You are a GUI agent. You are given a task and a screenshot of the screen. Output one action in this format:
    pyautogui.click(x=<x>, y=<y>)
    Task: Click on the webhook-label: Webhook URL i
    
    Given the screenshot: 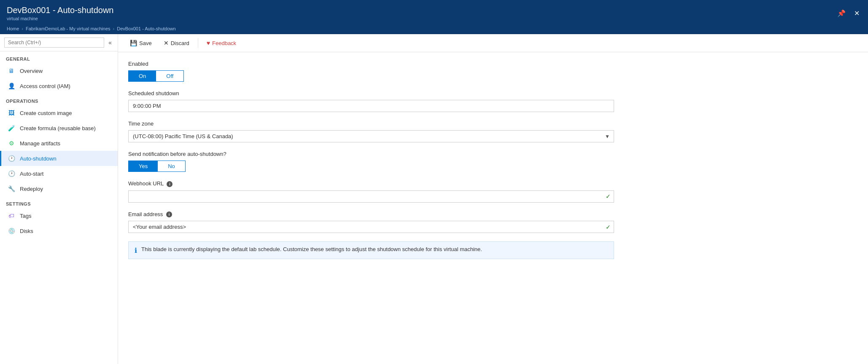 What is the action you would take?
    pyautogui.click(x=371, y=184)
    